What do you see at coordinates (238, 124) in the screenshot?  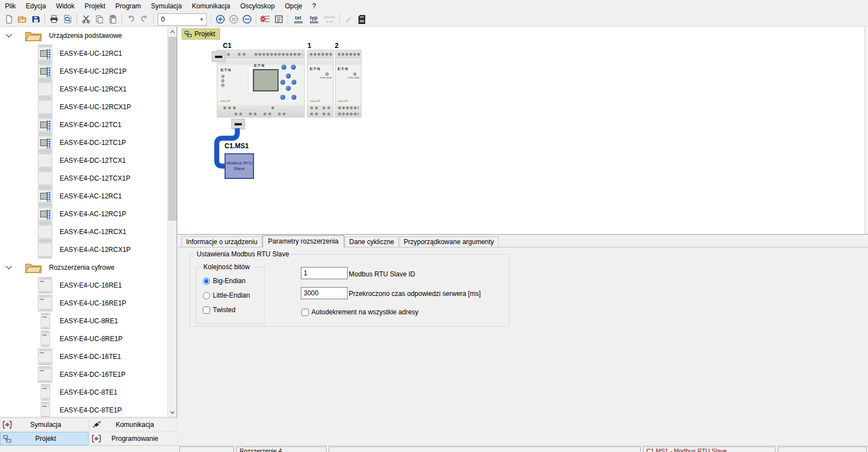 I see `expansion-connector-bottom` at bounding box center [238, 124].